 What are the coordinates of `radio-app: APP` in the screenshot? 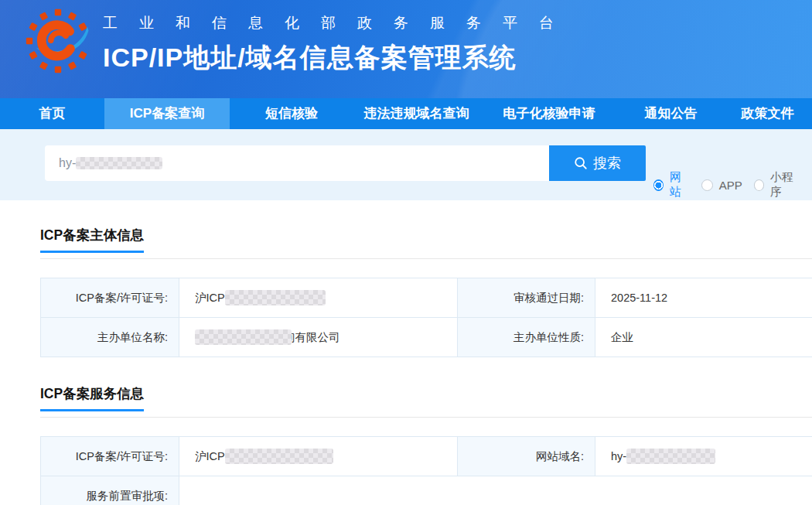 It's located at (722, 186).